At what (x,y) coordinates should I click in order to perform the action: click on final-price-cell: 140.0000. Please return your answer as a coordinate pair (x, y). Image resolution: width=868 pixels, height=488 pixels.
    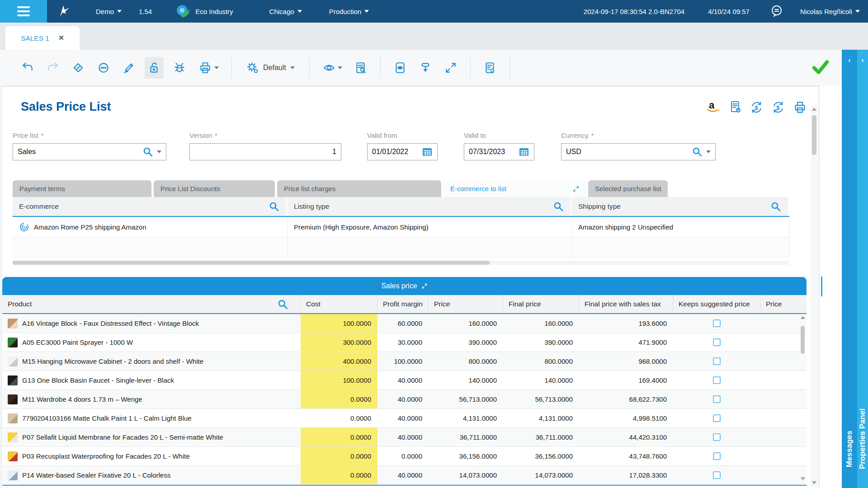
    Looking at the image, I should click on (541, 380).